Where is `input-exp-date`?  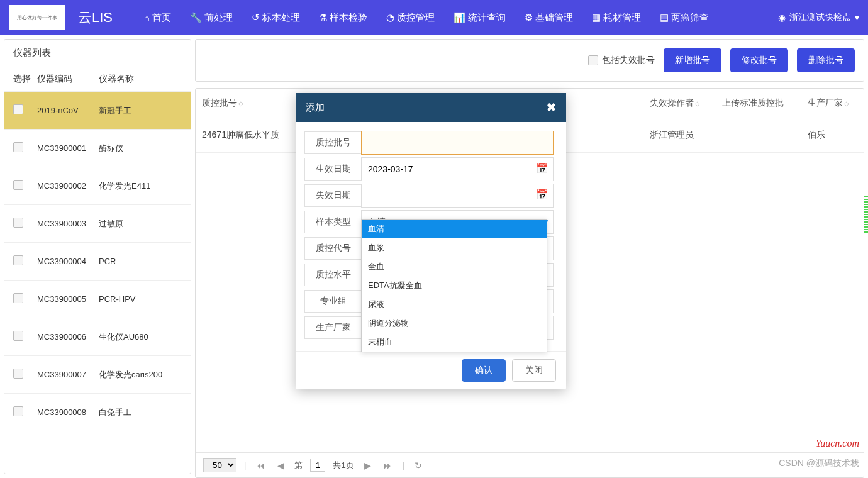 input-exp-date is located at coordinates (457, 196).